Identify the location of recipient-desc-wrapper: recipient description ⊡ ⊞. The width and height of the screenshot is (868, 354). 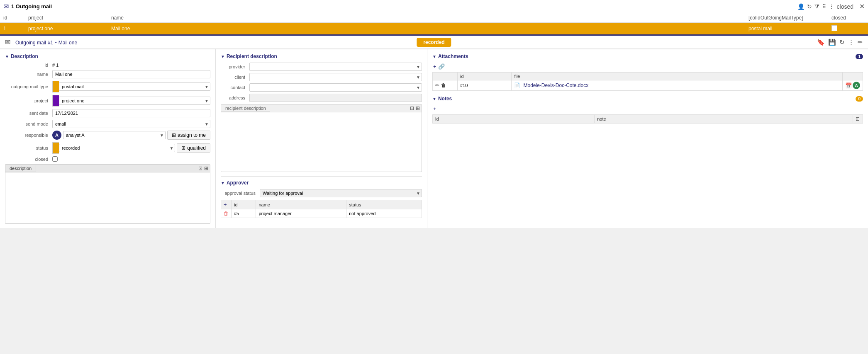
(321, 138).